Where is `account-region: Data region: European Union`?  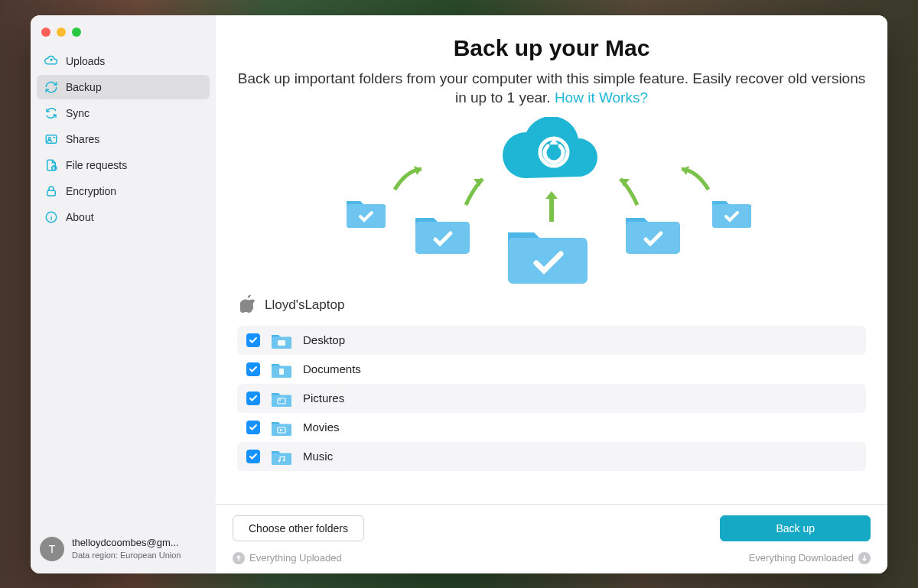 account-region: Data region: European Union is located at coordinates (126, 555).